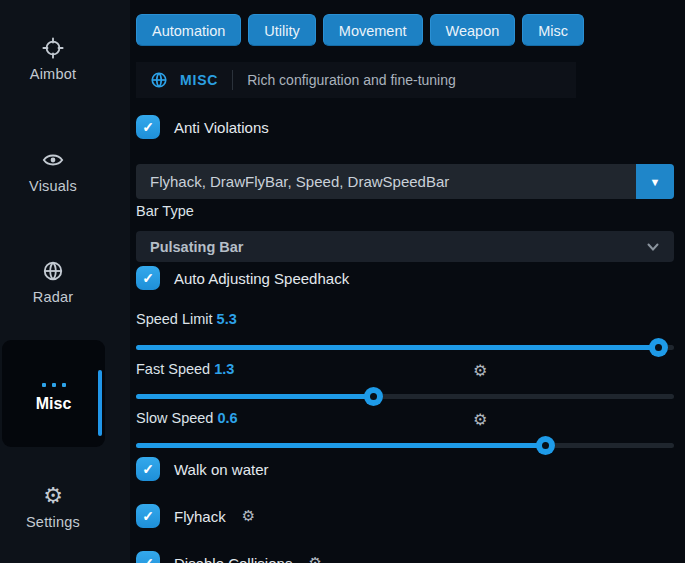 The height and width of the screenshot is (563, 685). I want to click on violations-multiselect-value: Flyhack, DrawFlyBar, Speed, DrawSpeedBar, so click(386, 182).